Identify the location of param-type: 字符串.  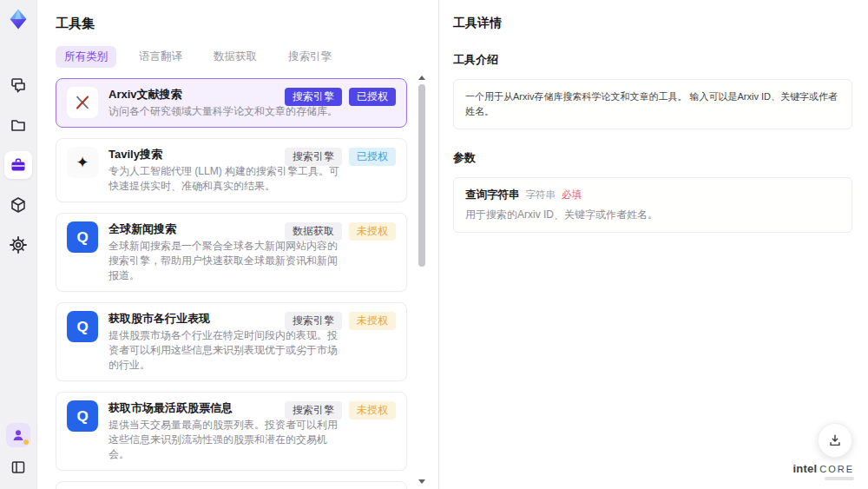
(542, 195).